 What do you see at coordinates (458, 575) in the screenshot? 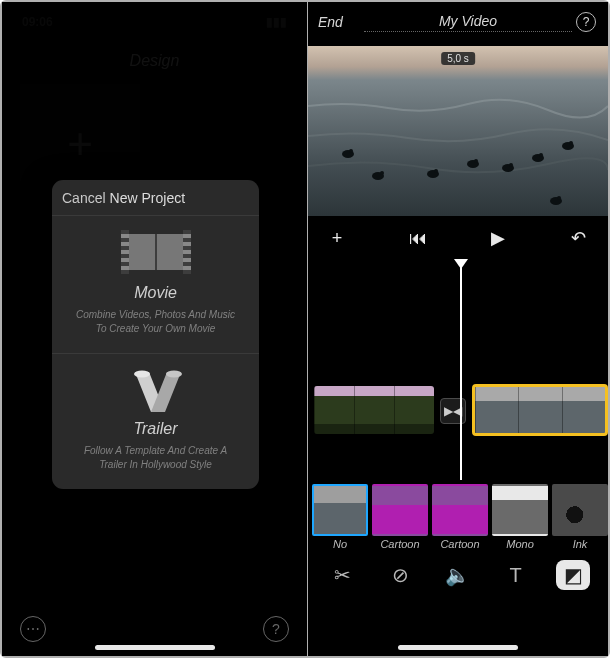
I see `clip-tools: ✂ ⊘ 🔈 T ◩` at bounding box center [458, 575].